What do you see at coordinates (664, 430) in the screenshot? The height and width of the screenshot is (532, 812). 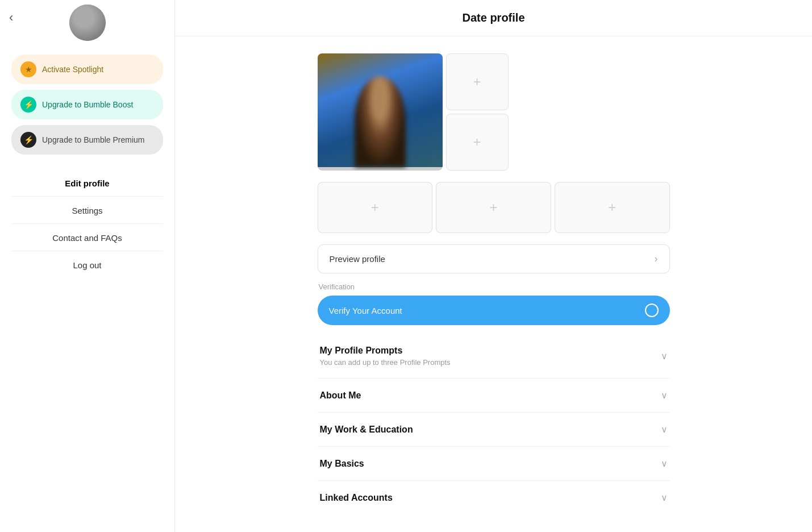 I see `chevron-down-icon-work: ∨` at bounding box center [664, 430].